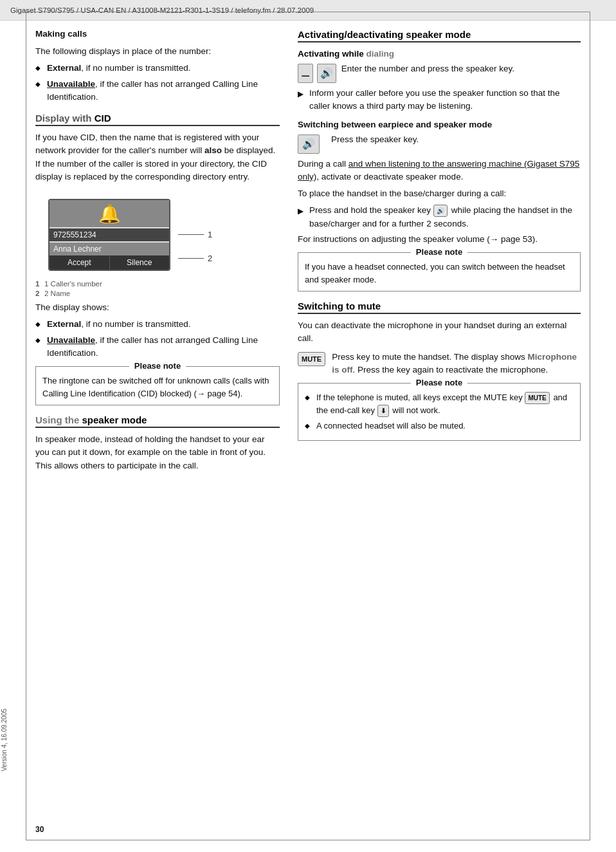 The height and width of the screenshot is (852, 616). I want to click on phone-grid-icon: ⚊︎ 🔊, so click(317, 73).